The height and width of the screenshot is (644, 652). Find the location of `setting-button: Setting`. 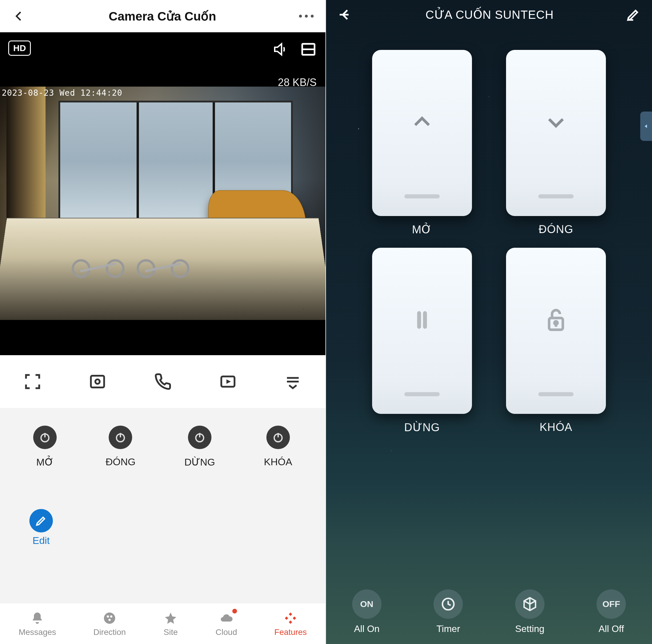

setting-button: Setting is located at coordinates (530, 612).